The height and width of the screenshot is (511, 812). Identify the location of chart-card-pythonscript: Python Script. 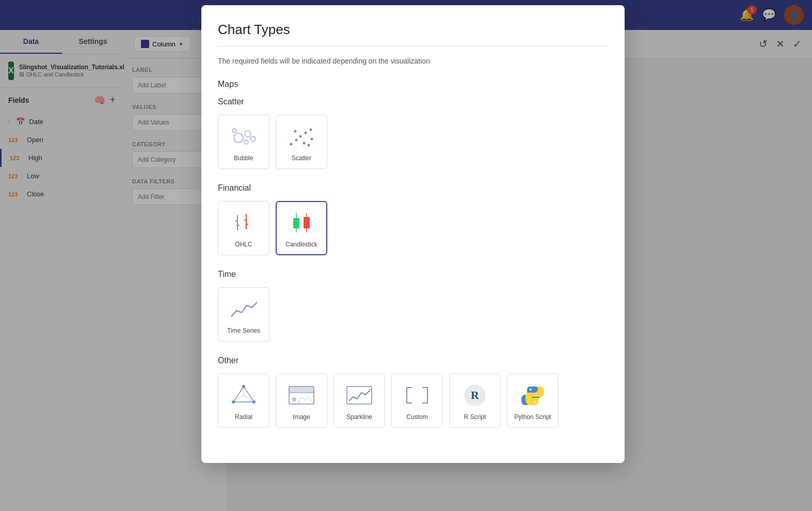
(533, 401).